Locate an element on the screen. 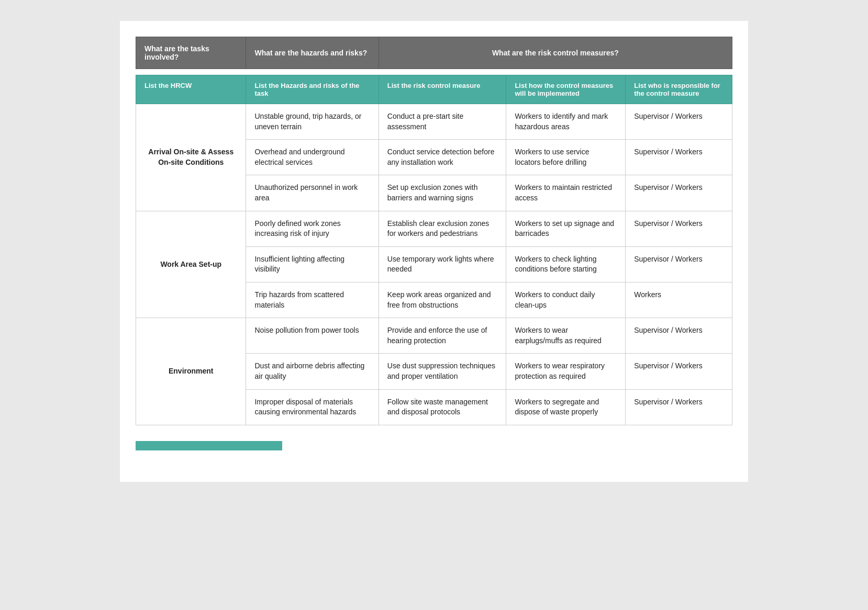 This screenshot has height=610, width=868. sub-header-hazards-list: List the Hazards and risks of the task is located at coordinates (312, 90).